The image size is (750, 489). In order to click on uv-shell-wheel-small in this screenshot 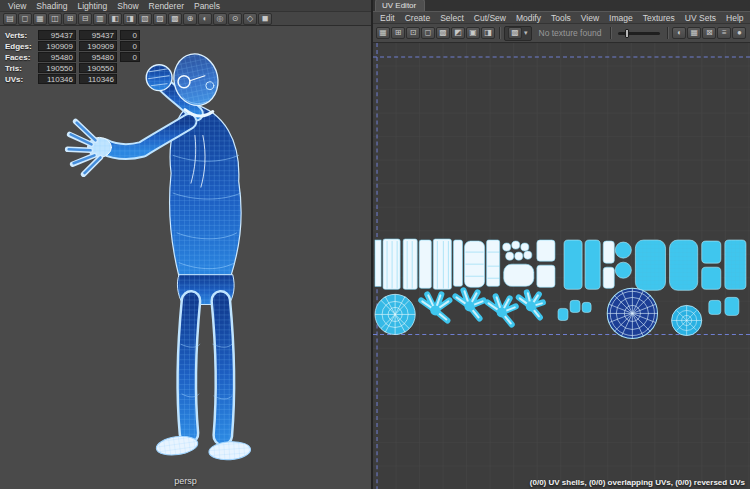, I will do `click(687, 320)`.